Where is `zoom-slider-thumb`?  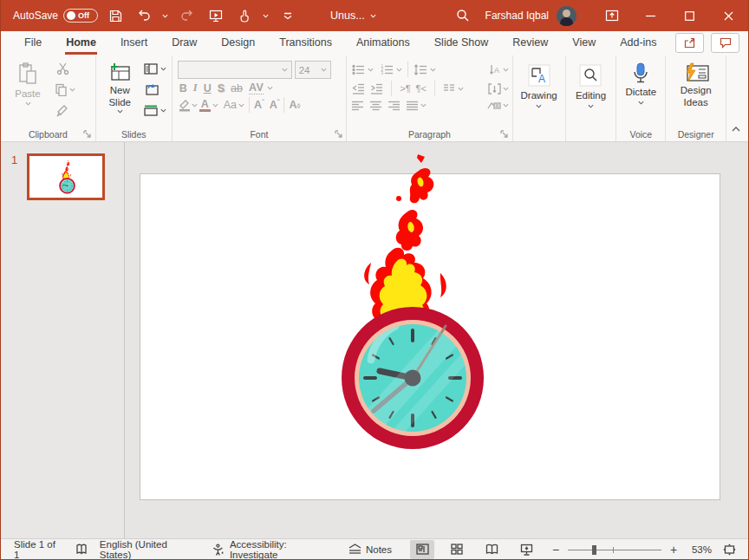
zoom-slider-thumb is located at coordinates (595, 550).